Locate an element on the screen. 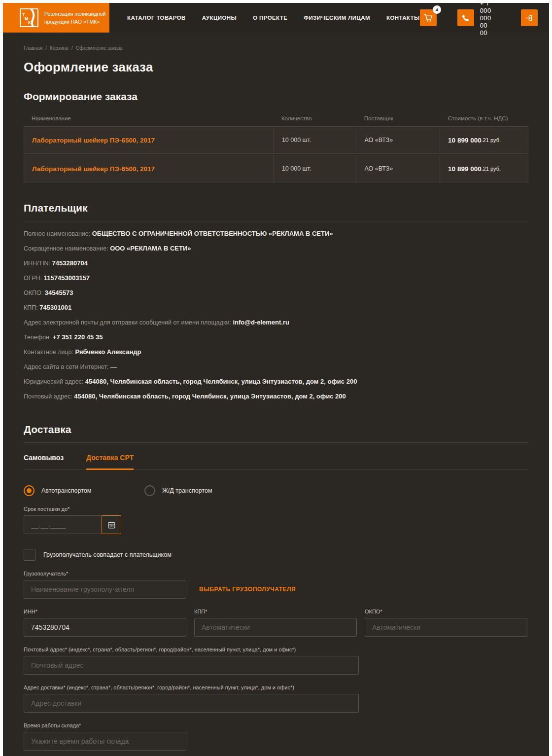 Image resolution: width=552 pixels, height=756 pixels. payer-field: Адрес электронной почты для отправки соо… is located at coordinates (276, 323).